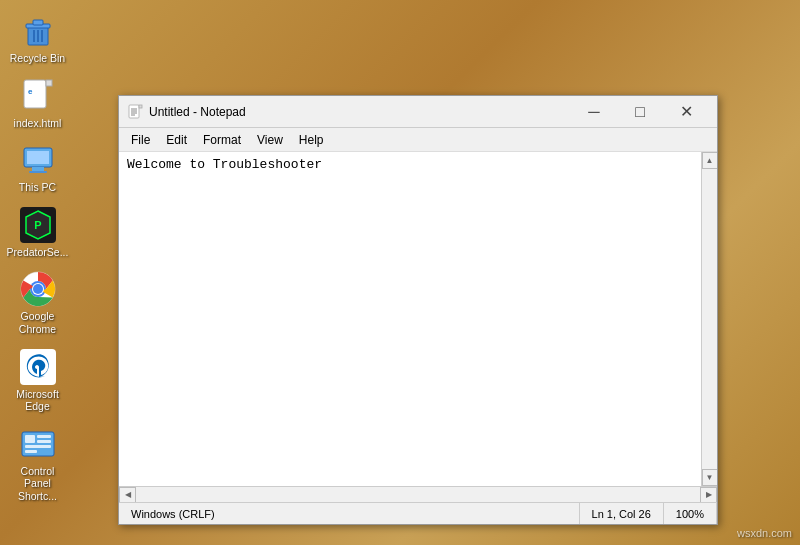 This screenshot has height=545, width=800. Describe the element at coordinates (38, 104) in the screenshot. I see `desktop-icon-index-html: e index.html` at that location.